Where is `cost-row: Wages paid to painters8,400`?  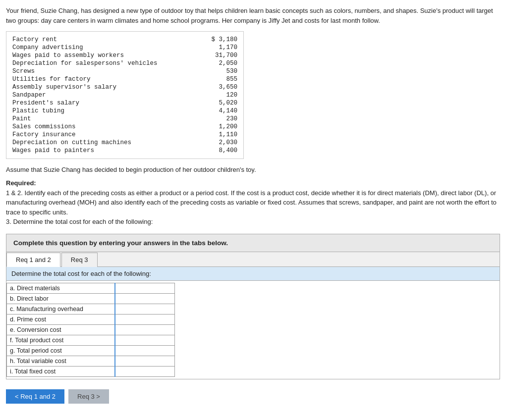
cost-row: Wages paid to painters8,400 is located at coordinates (125, 151).